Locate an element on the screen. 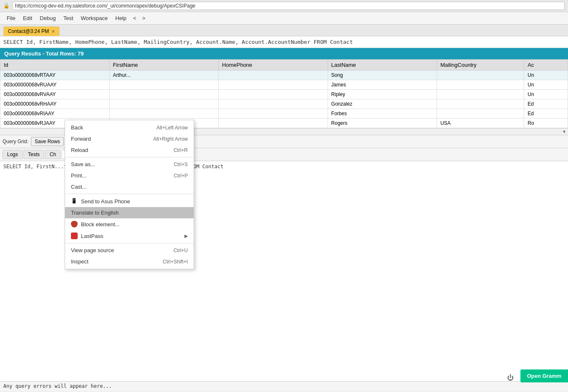  power-icon: ⏻ is located at coordinates (510, 378).